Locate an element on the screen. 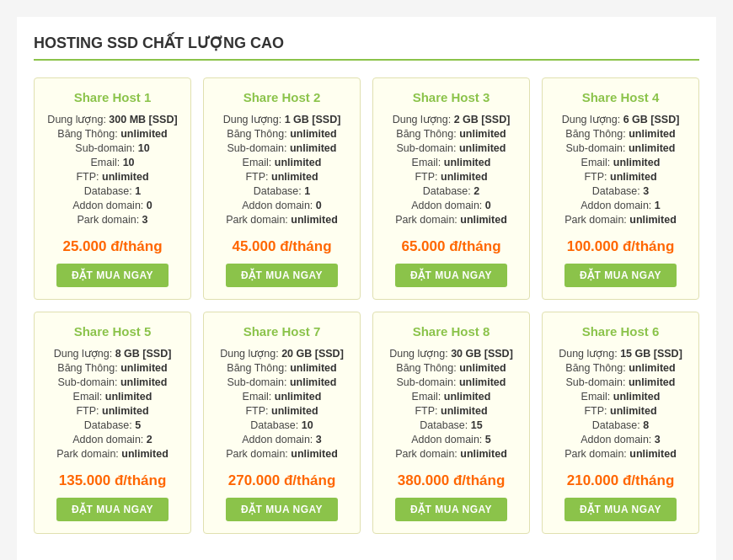 Image resolution: width=733 pixels, height=560 pixels. spec-row: Database: 3 is located at coordinates (620, 191).